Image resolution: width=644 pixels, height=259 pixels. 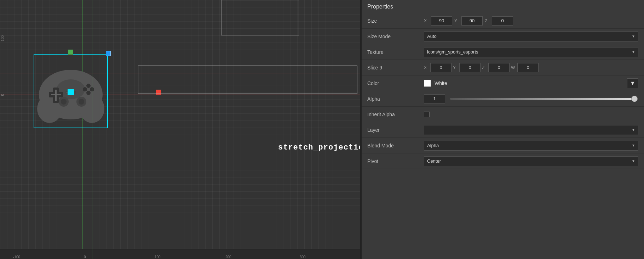 What do you see at coordinates (442, 21) in the screenshot?
I see `size-x-input` at bounding box center [442, 21].